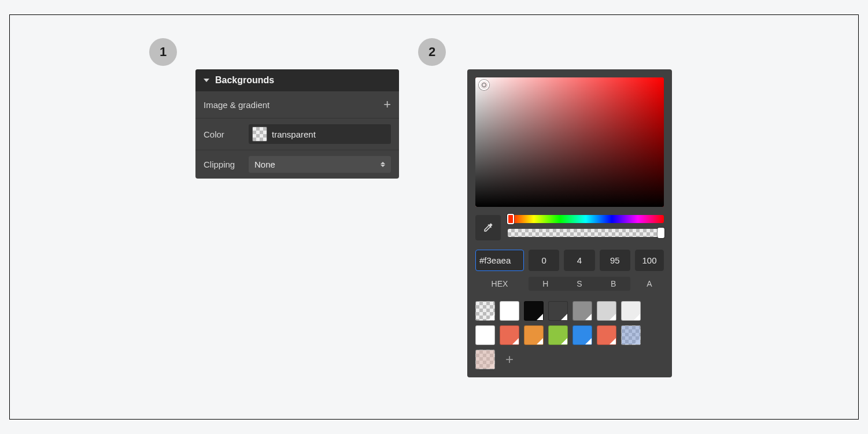 The image size is (868, 434). Describe the element at coordinates (586, 233) in the screenshot. I see `alpha-slider` at that location.